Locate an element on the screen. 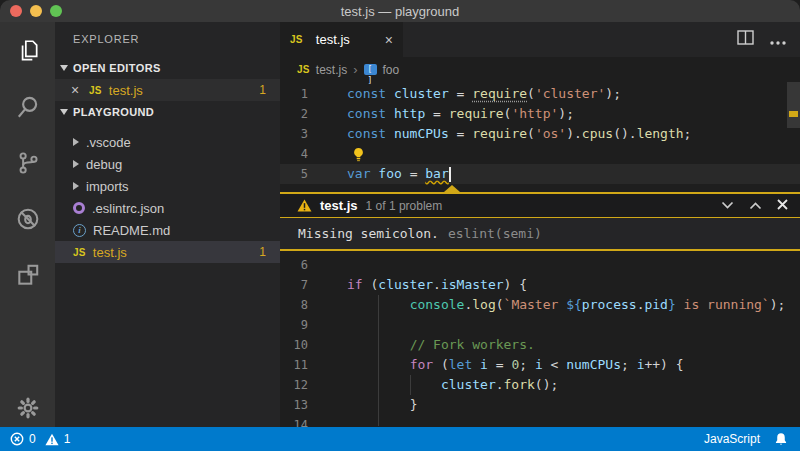  close-window-button is located at coordinates (16, 11).